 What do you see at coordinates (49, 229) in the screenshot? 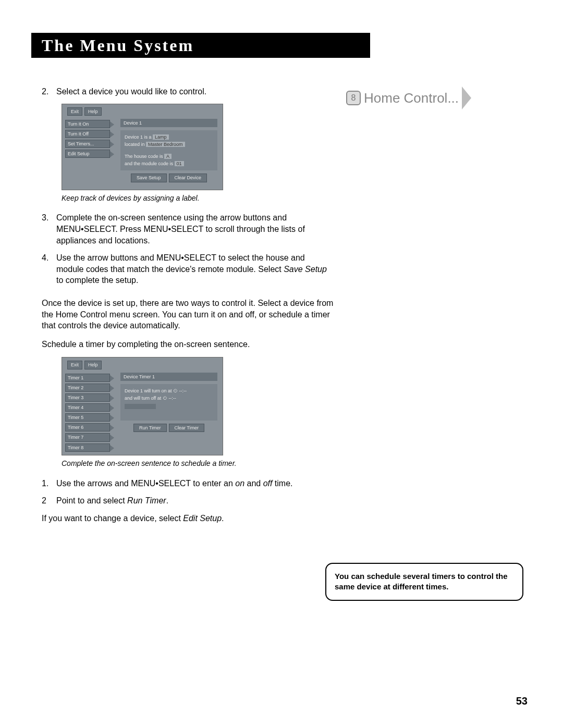
I see `step-number: 3.` at bounding box center [49, 229].